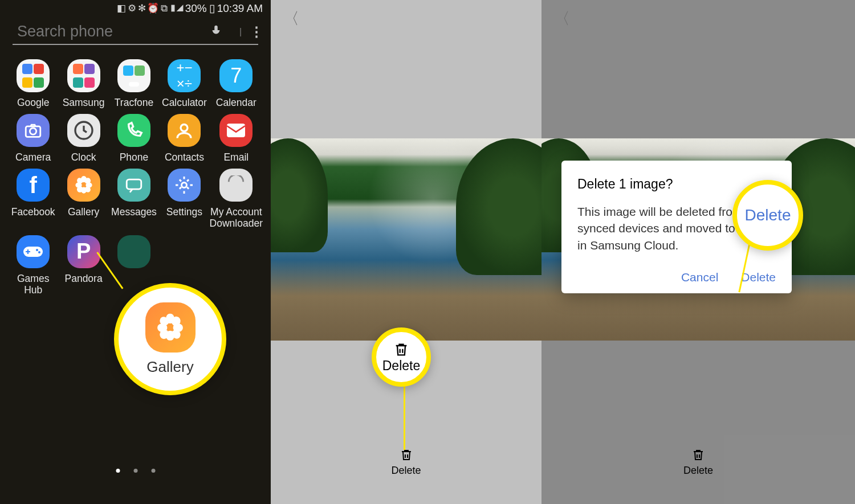 The height and width of the screenshot is (504, 855). Describe the element at coordinates (83, 138) in the screenshot. I see `app-clock: Clock` at that location.